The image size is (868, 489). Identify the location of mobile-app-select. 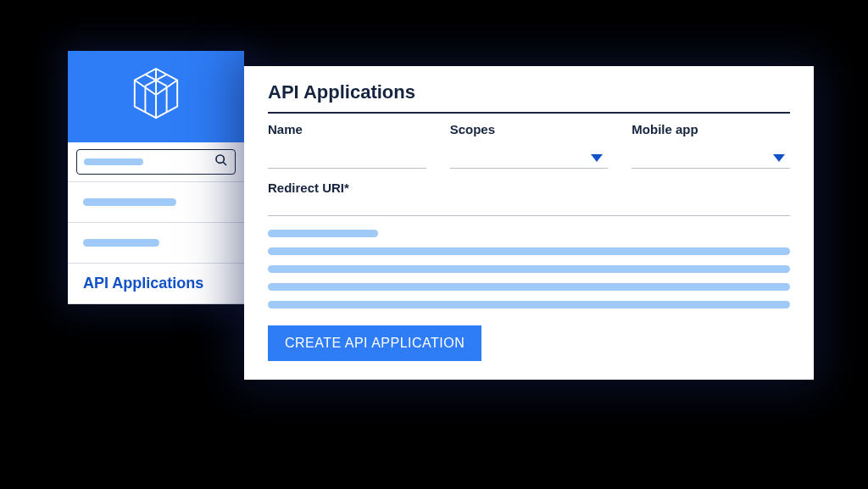
(710, 160).